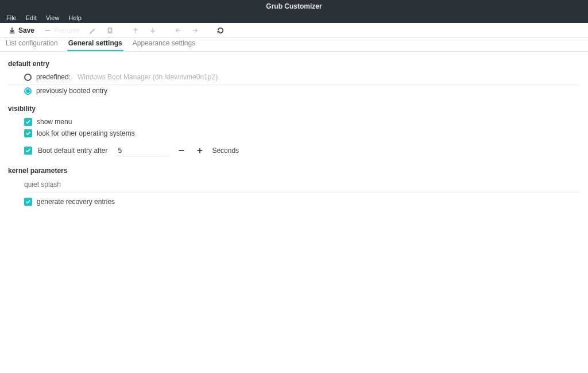  What do you see at coordinates (93, 30) in the screenshot?
I see `pencil-icon` at bounding box center [93, 30].